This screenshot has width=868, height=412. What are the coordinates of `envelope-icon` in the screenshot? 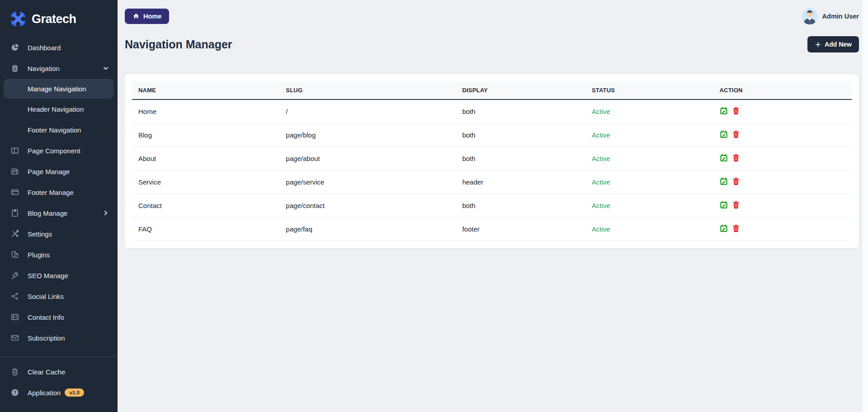 It's located at (15, 338).